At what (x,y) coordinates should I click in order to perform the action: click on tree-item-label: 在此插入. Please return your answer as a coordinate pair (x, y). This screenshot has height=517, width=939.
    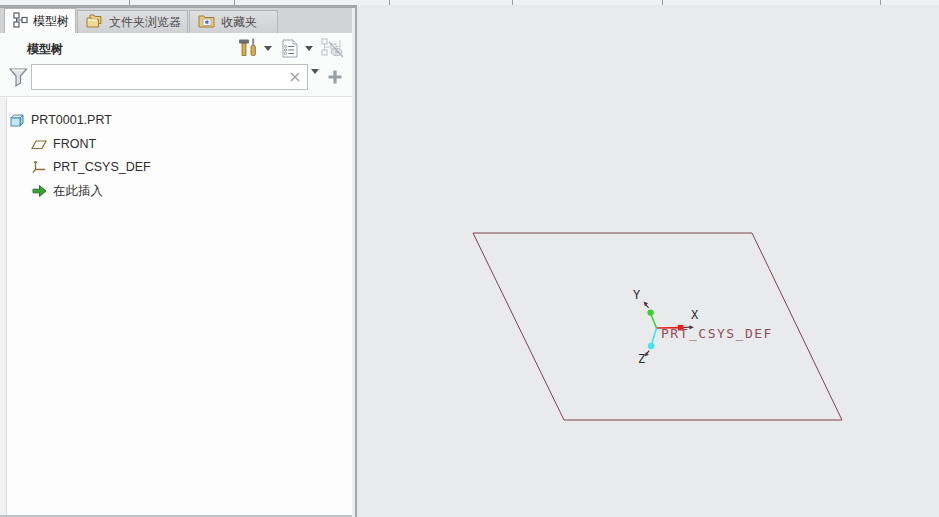
    Looking at the image, I should click on (78, 192).